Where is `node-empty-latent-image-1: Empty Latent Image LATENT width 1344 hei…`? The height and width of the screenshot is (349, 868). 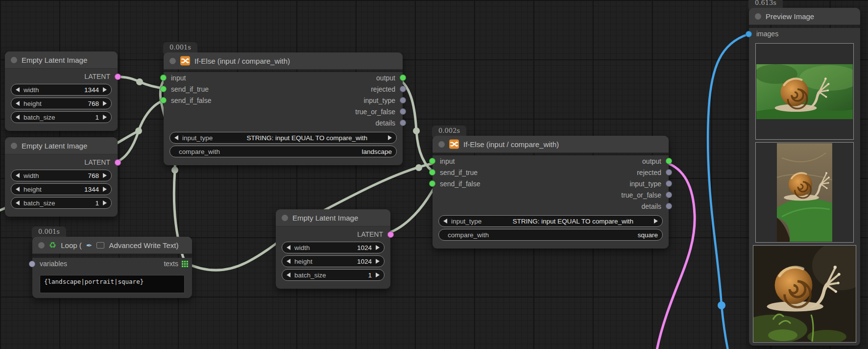 node-empty-latent-image-1: Empty Latent Image LATENT width 1344 hei… is located at coordinates (61, 91).